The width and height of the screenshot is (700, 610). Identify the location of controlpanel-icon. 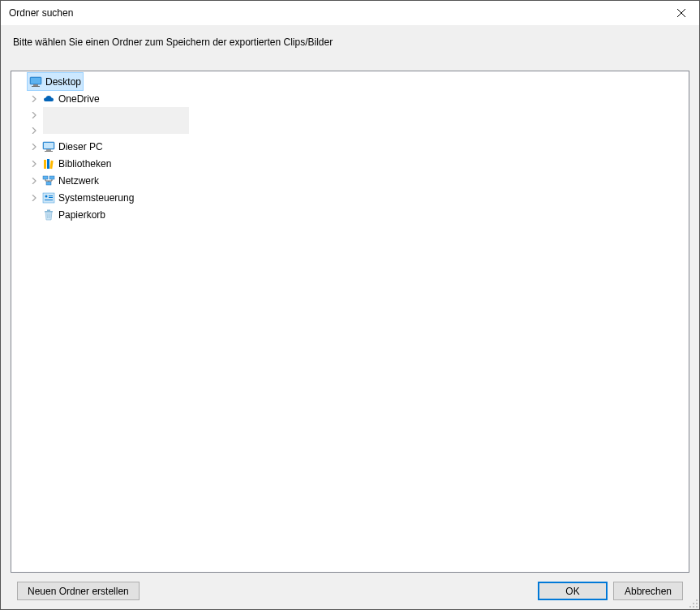
(49, 198).